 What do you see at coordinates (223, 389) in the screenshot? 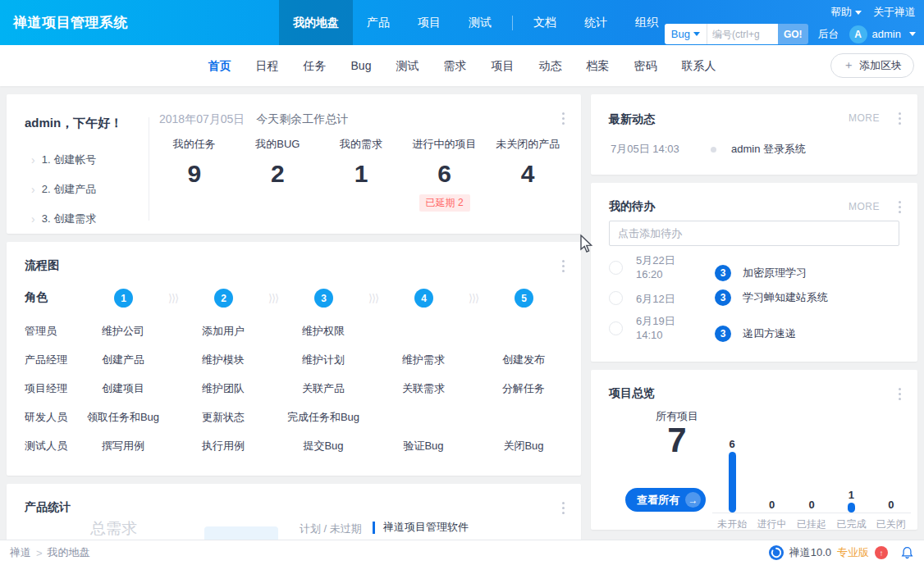
I see `flow-link: 维护团队` at bounding box center [223, 389].